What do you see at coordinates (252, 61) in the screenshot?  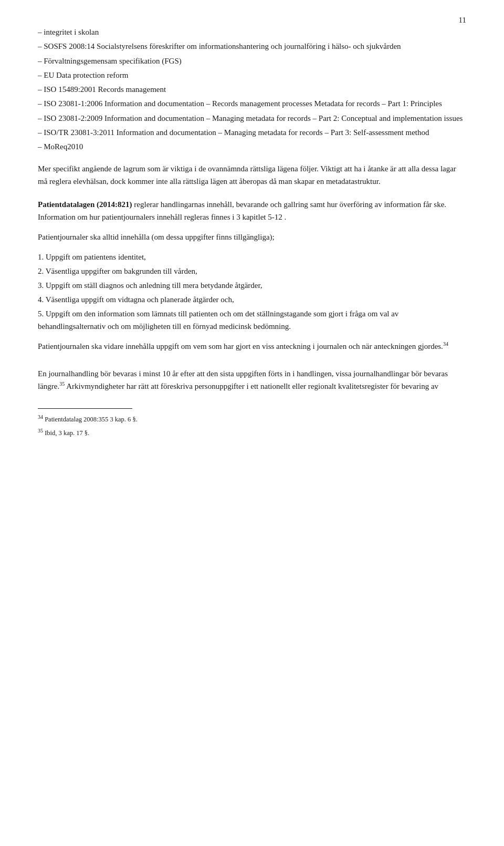 I see `list-item: Förvaltningsgemensam specifikation (FGS)` at bounding box center [252, 61].